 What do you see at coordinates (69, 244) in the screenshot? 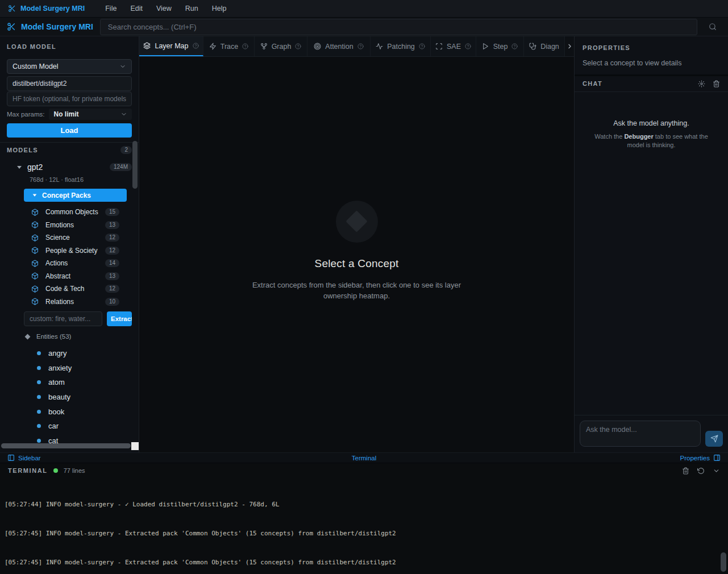
I see `sidebar: LOAD MODEL Custom Model Max params: No l…` at bounding box center [69, 244].